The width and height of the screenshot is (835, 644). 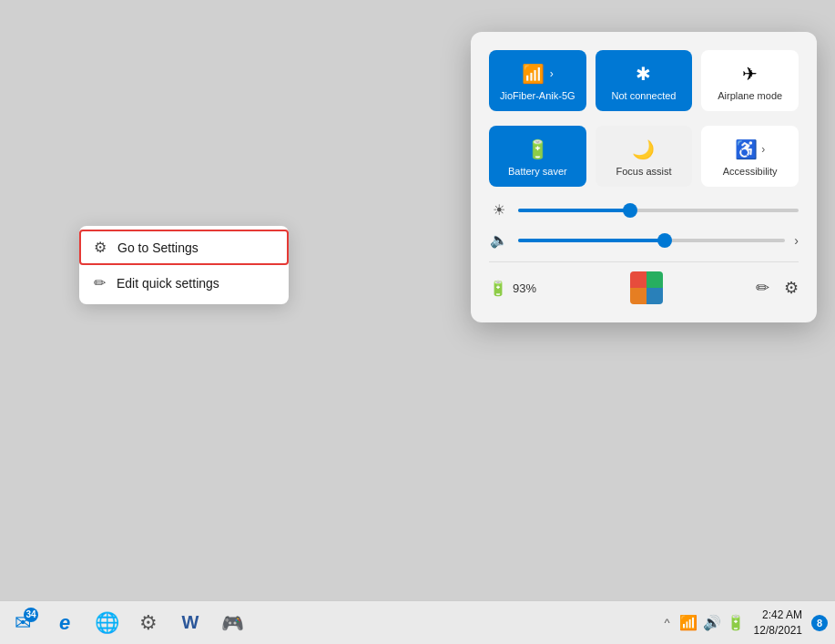 I want to click on edit-quick-settings-item: ✏ Edit quick settings, so click(x=184, y=282).